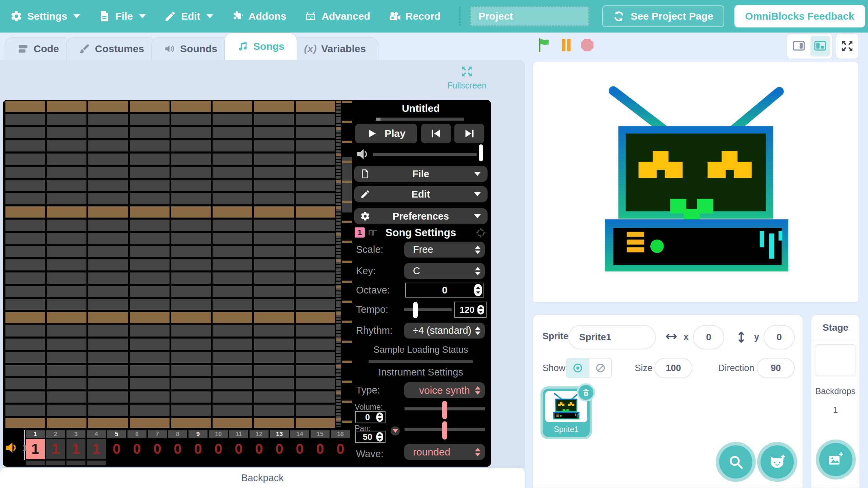 This screenshot has width=868, height=488. What do you see at coordinates (189, 16) in the screenshot?
I see `edit-menu: Edit` at bounding box center [189, 16].